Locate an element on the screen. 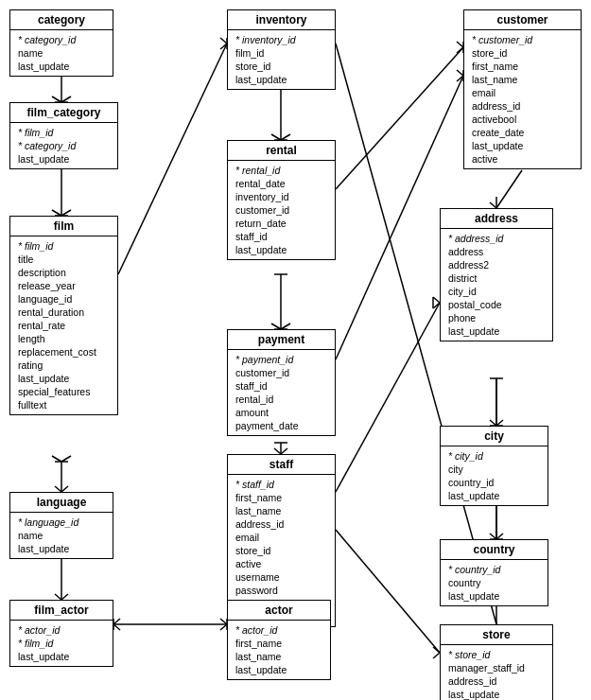  field-staff-address-id: address_id is located at coordinates (282, 524).